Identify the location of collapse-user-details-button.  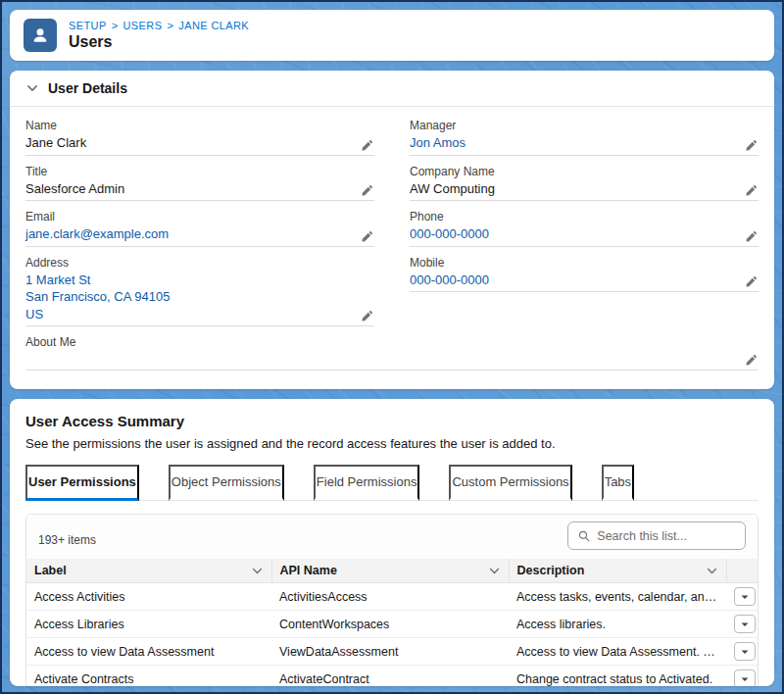
(32, 88).